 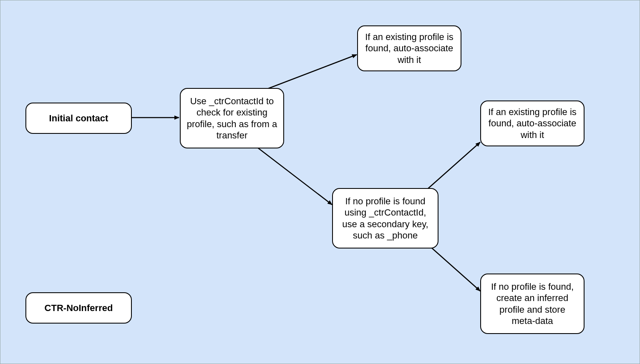 What do you see at coordinates (310, 73) in the screenshot?
I see `edge-check-to-found-top` at bounding box center [310, 73].